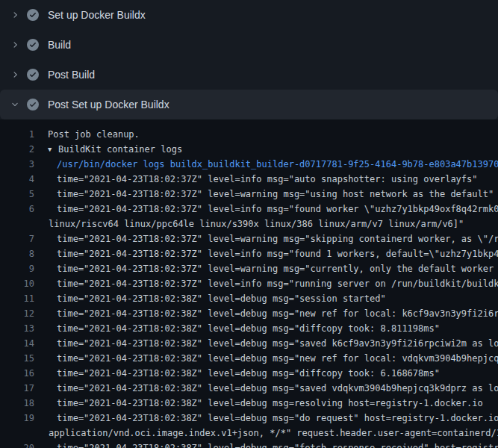 This screenshot has width=498, height=448. I want to click on step-post-build: Post Build, so click(249, 75).